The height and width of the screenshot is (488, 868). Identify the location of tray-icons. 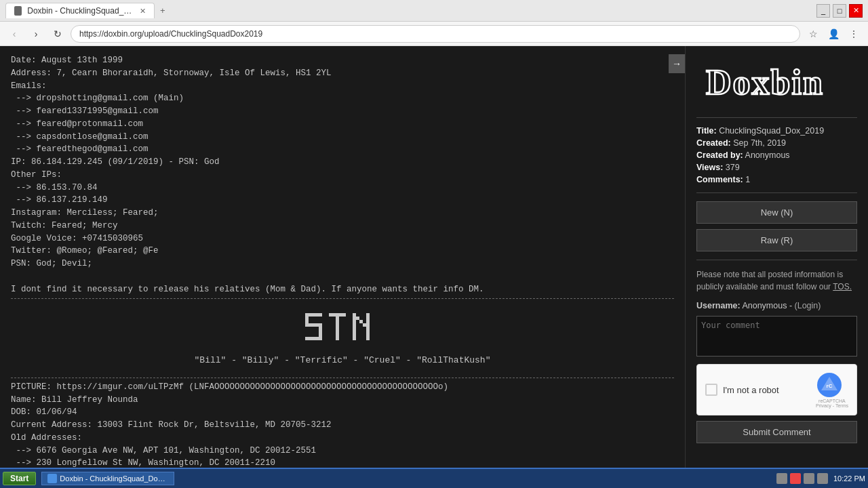
(802, 479).